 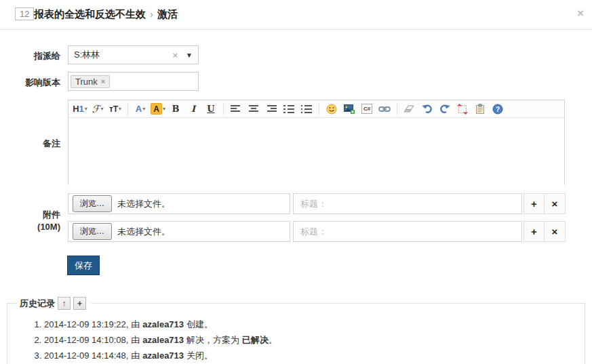 What do you see at coordinates (236, 109) in the screenshot?
I see `align-left-icon` at bounding box center [236, 109].